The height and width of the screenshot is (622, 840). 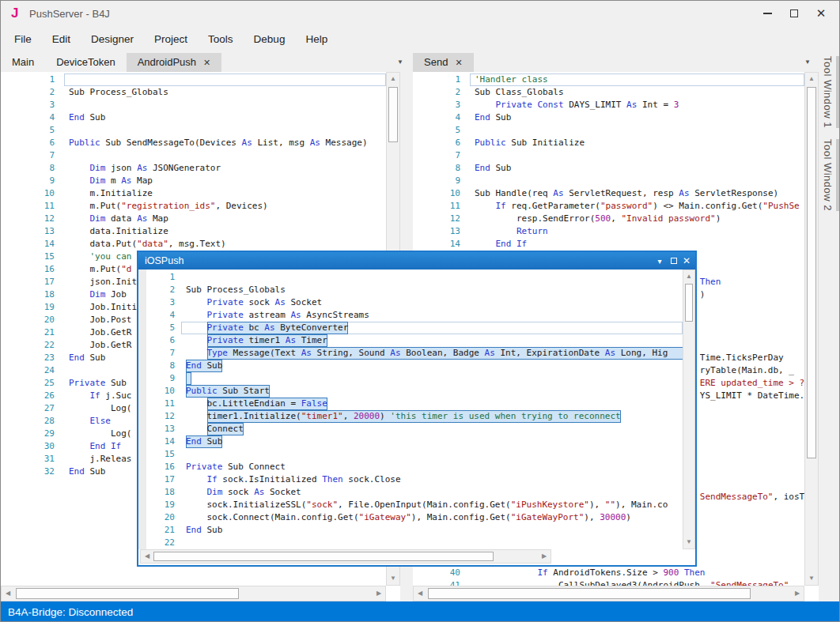 I want to click on line-number: 19, so click(x=32, y=307).